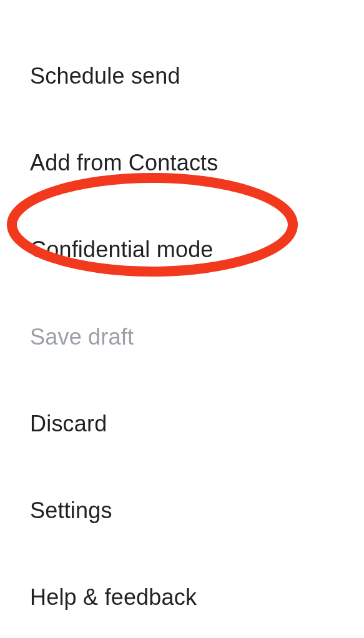  Describe the element at coordinates (197, 596) in the screenshot. I see `menu-item-help-feedback: Help & feedback` at that location.